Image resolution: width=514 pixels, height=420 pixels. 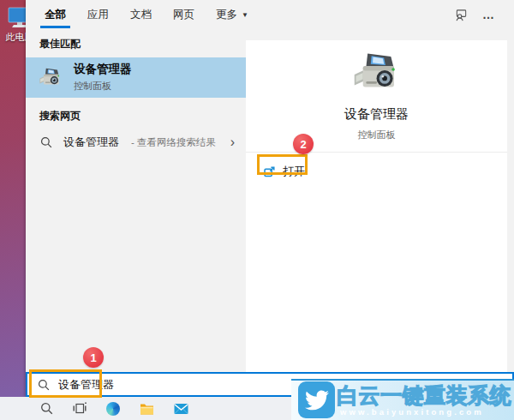 I want to click on best-match-subtitle: 控制面板, so click(x=103, y=86).